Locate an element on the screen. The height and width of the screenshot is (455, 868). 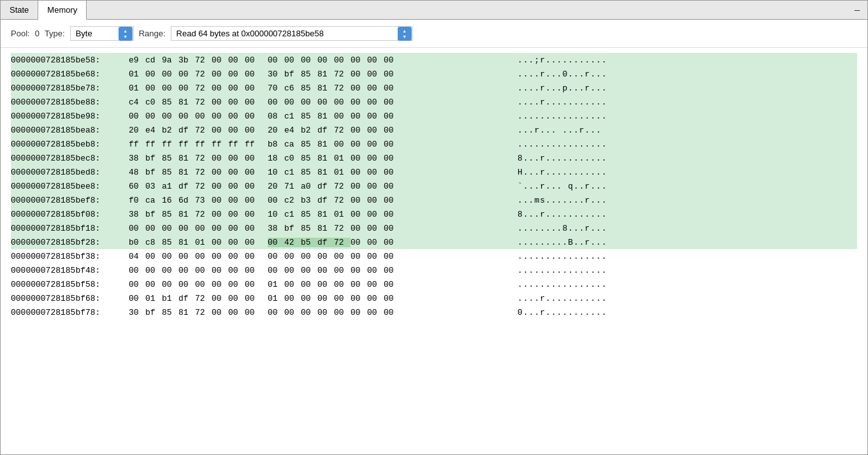
ascii-cell: ...ms.......r... is located at coordinates (560, 200).